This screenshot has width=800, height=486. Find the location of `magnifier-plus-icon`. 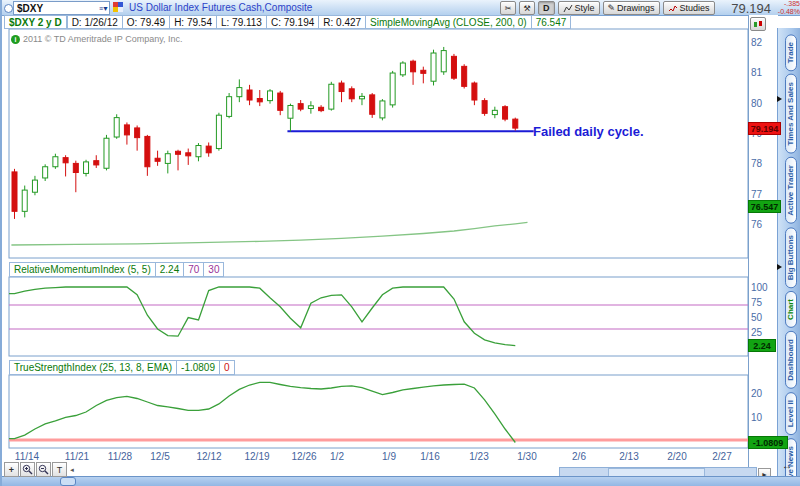

magnifier-plus-icon is located at coordinates (28, 470).